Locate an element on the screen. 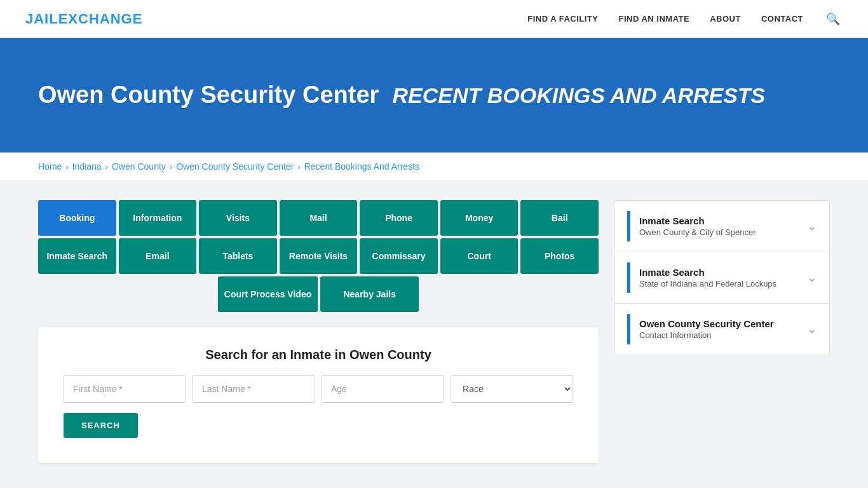 This screenshot has width=868, height=488. breadcrumb-bar: Home › Indiana › Owen County › Owen Coun… is located at coordinates (434, 166).